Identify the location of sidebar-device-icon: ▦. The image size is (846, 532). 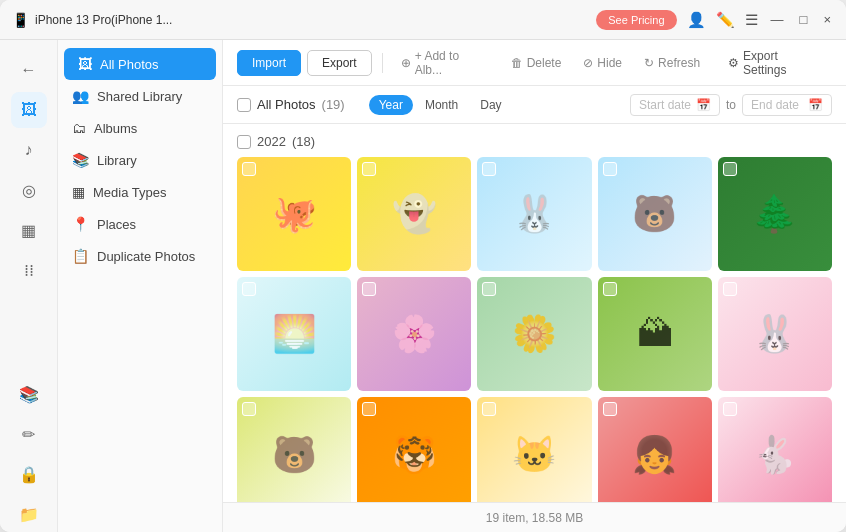
(29, 230).